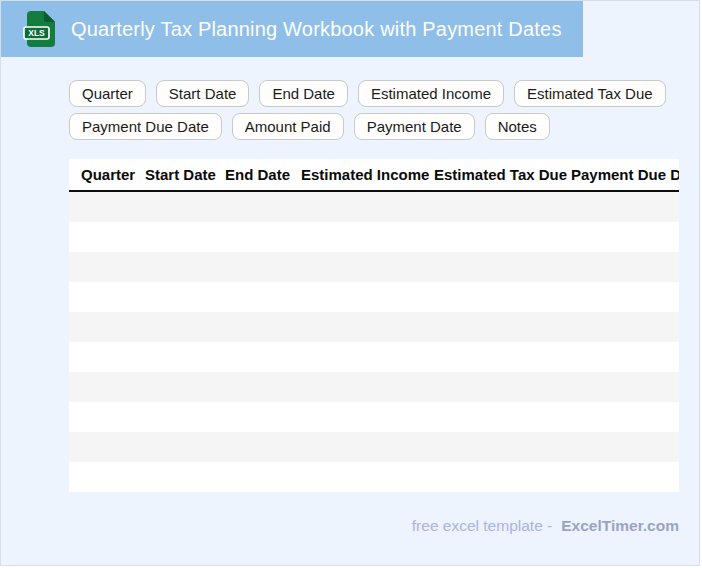  Describe the element at coordinates (374, 176) in the screenshot. I see `table-header-row: Quarter Start Date End Date Estimated In…` at that location.